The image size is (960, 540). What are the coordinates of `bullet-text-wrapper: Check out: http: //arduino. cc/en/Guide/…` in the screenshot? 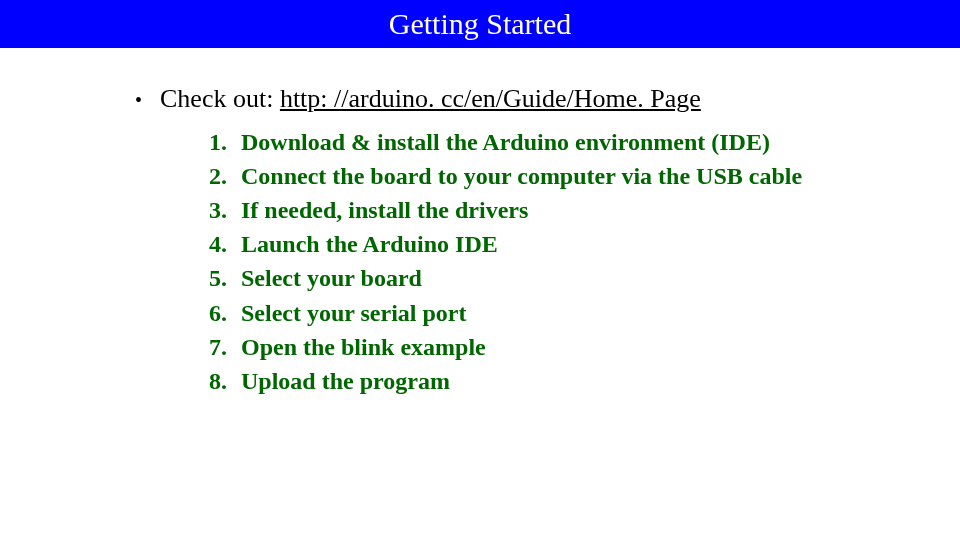 It's located at (430, 99).